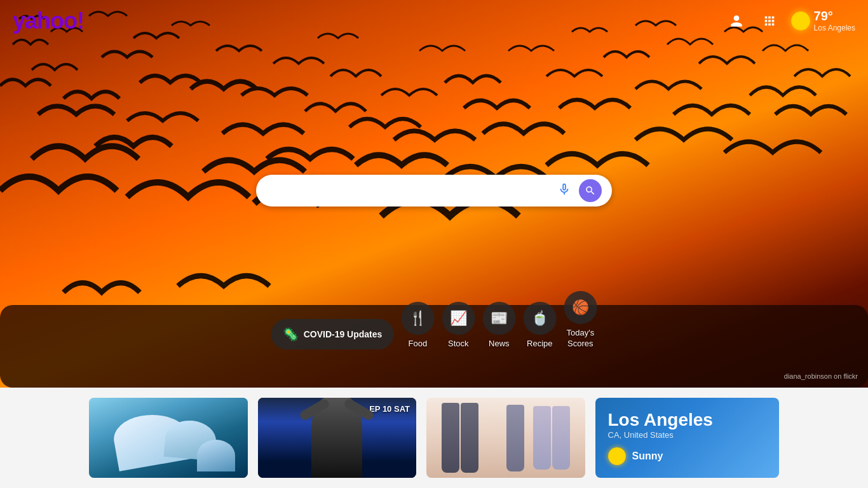 The image size is (868, 488). I want to click on weather-card: Los Angeles CA, United States Sunny, so click(688, 438).